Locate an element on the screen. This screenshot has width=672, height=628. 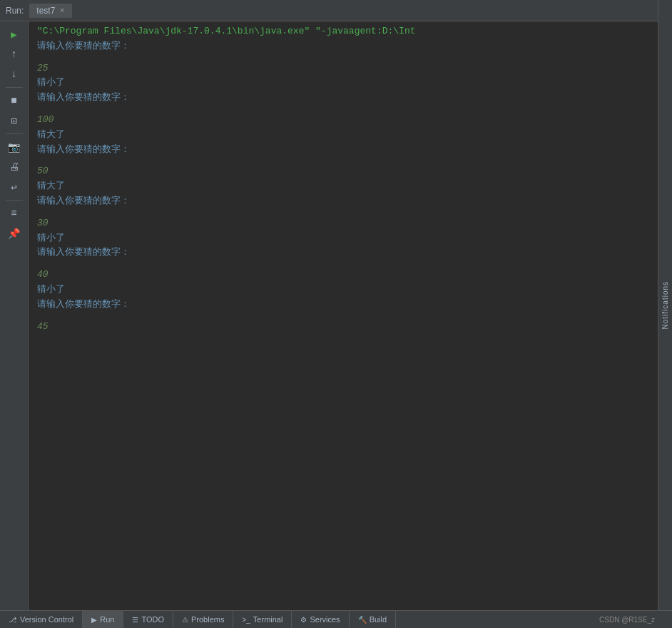
build-icon: 🔨 is located at coordinates (362, 619).